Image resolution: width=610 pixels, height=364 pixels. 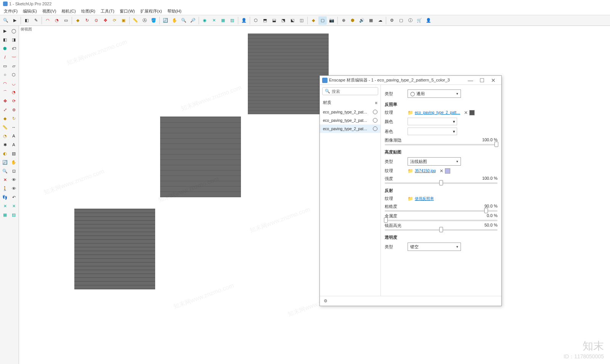 I want to click on pencil-icon: ✎, so click(x=36, y=21).